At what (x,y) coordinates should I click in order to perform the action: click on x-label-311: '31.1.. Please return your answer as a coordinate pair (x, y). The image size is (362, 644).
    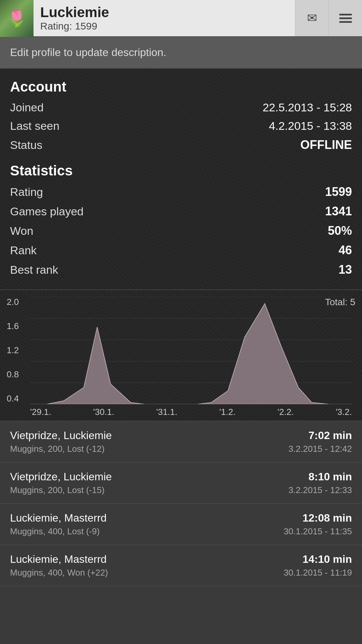
    Looking at the image, I should click on (167, 412).